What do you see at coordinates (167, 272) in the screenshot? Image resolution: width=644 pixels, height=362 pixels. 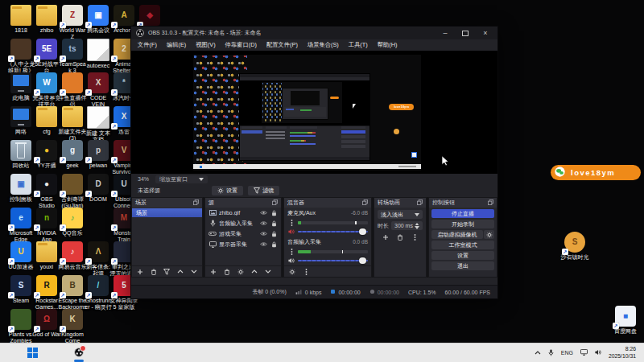 I see `filter-button` at bounding box center [167, 272].